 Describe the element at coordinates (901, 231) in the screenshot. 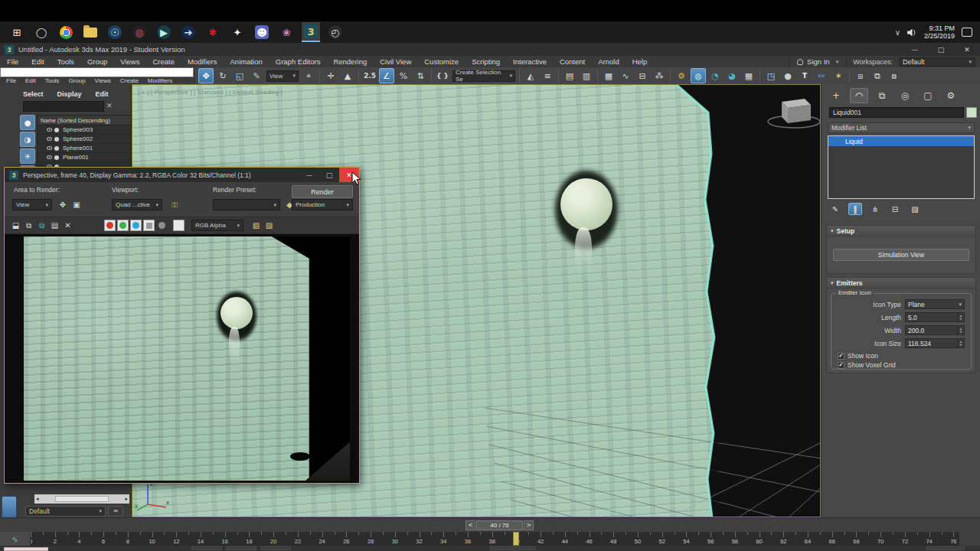

I see `setup-rollout-header: ▾ Setup` at that location.